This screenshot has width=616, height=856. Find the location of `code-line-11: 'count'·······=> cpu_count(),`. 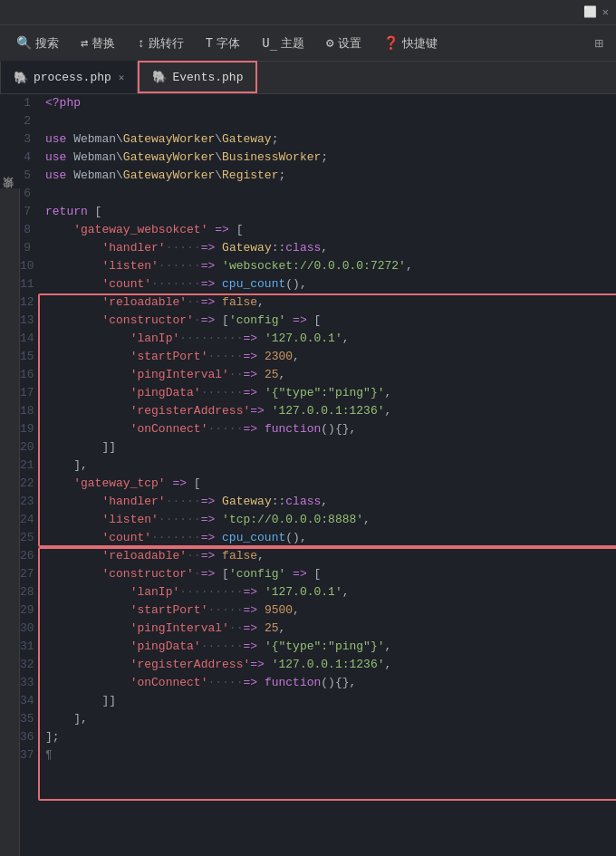

code-line-11: 'count'·······=> cpu_count(), is located at coordinates (331, 284).